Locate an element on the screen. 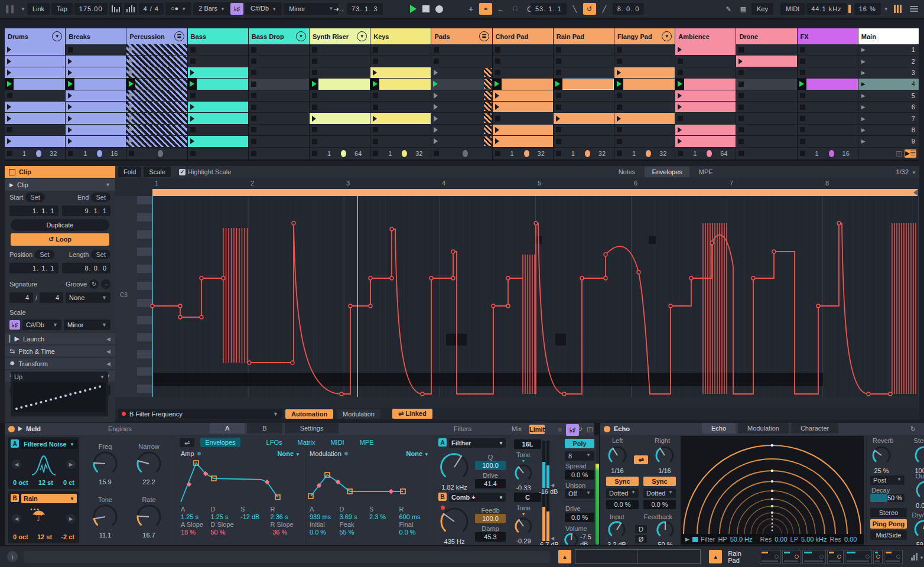  highlight-scale-checkbox: ✓ is located at coordinates (182, 172).